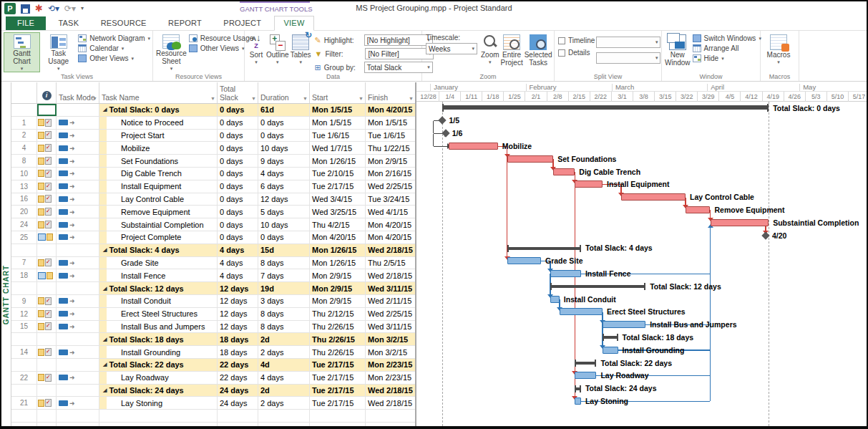  Describe the element at coordinates (24, 173) in the screenshot. I see `row-number-cell: 10` at that location.